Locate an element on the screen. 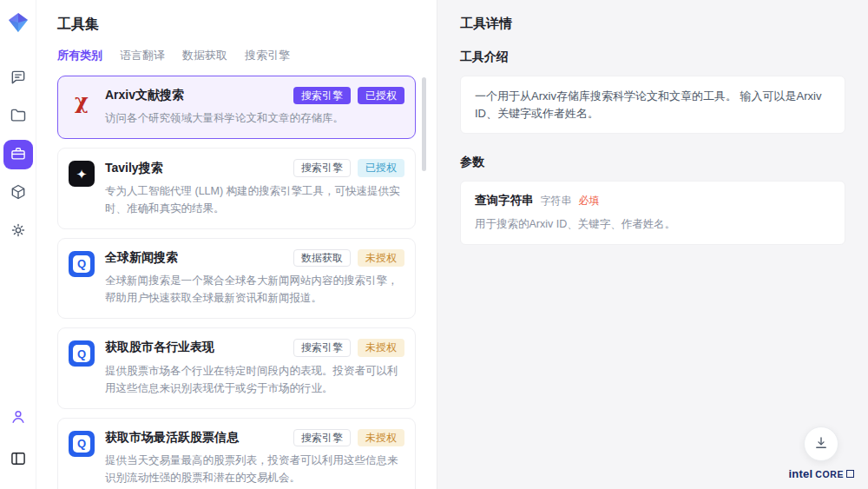  sidebar-item-settings is located at coordinates (18, 231).